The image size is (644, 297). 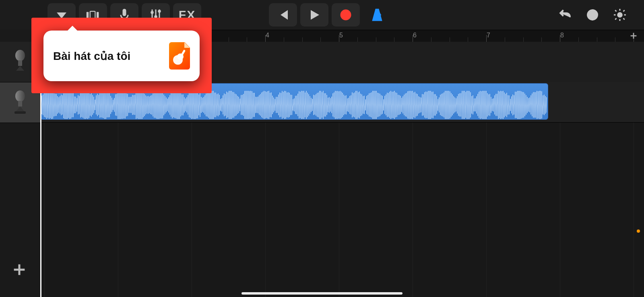 I want to click on rewind-icon, so click(x=283, y=15).